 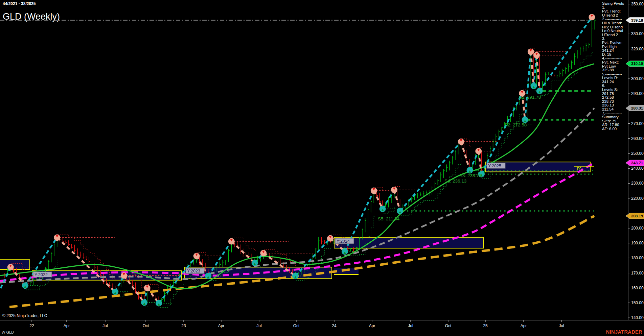 What do you see at coordinates (637, 318) in the screenshot?
I see `price-tick-label: 140.00` at bounding box center [637, 318].